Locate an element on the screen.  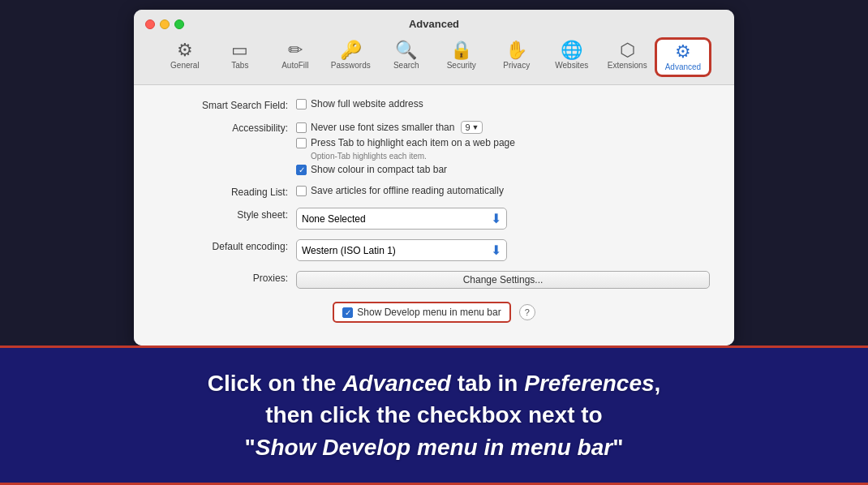
encoding-label: Default encoding: is located at coordinates (227, 246).